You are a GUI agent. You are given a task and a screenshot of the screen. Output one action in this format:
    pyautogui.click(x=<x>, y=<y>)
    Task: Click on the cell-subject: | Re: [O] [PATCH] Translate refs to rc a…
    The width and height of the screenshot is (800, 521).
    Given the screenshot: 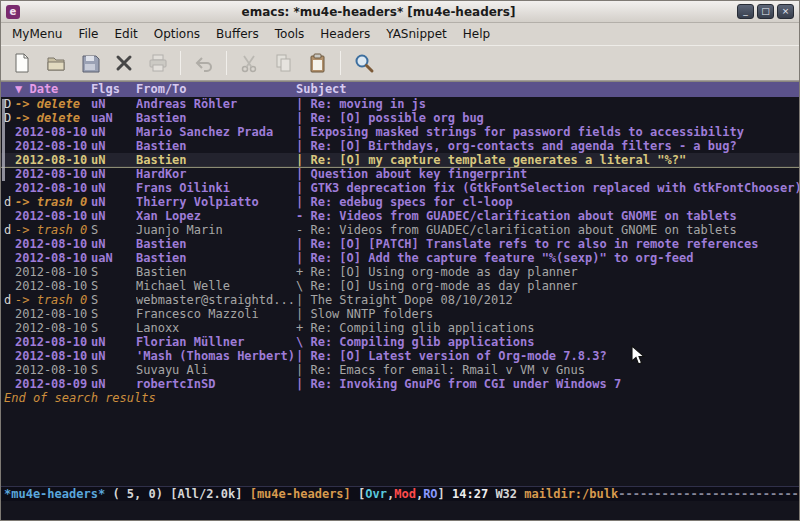 What is the action you would take?
    pyautogui.click(x=548, y=244)
    